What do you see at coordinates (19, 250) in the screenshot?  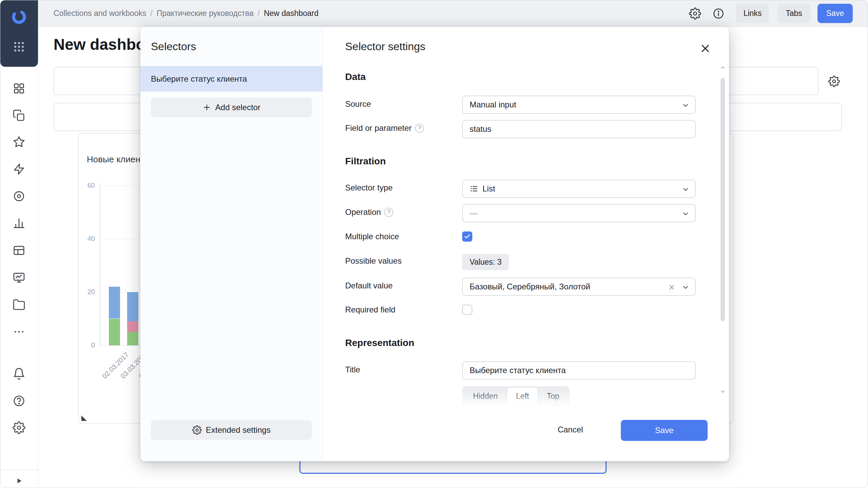 I see `sidebar-item-table` at bounding box center [19, 250].